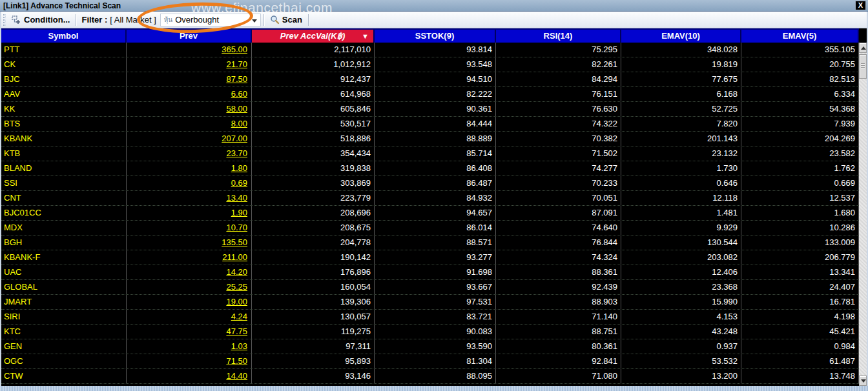 Image resolution: width=868 pixels, height=391 pixels. I want to click on table-row-kbank-f: KBANK-F211.00190,14293.27774.324203.0822…, so click(430, 258).